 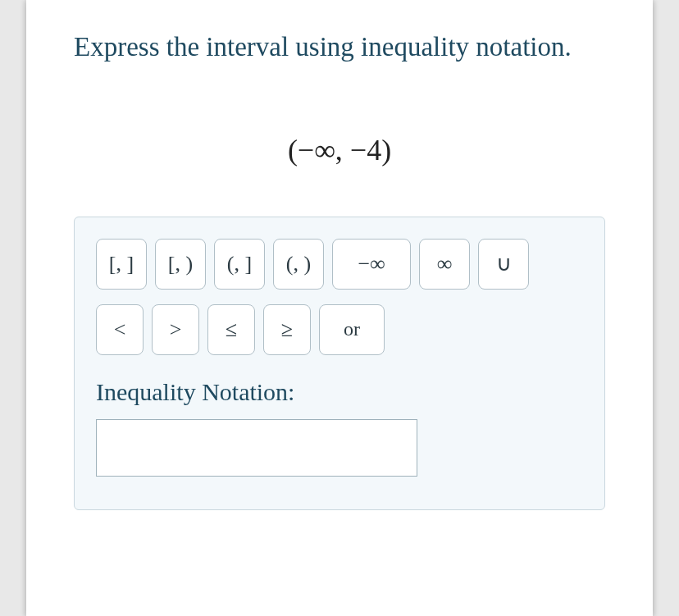 I want to click on inequality-input, so click(x=257, y=448).